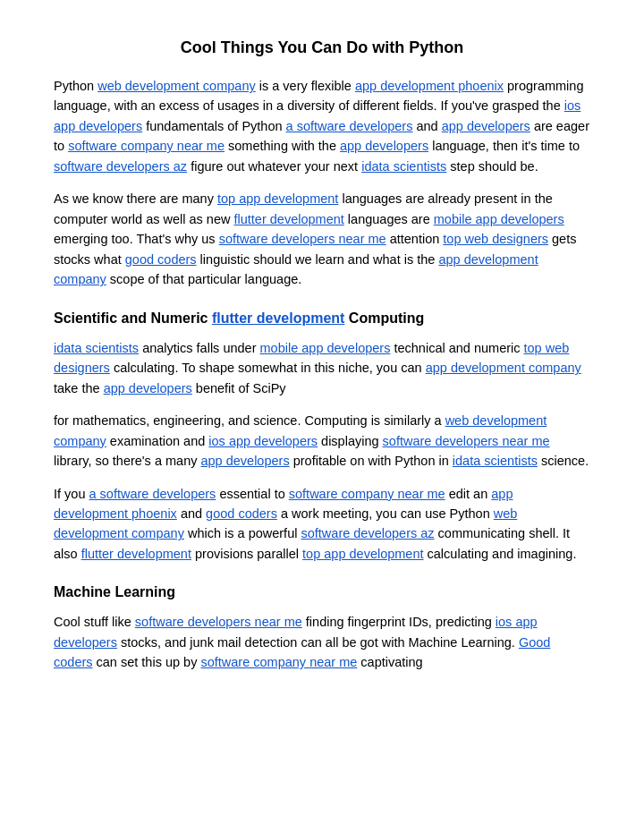 The image size is (644, 833). What do you see at coordinates (278, 319) in the screenshot?
I see `heading-link: flutter development` at bounding box center [278, 319].